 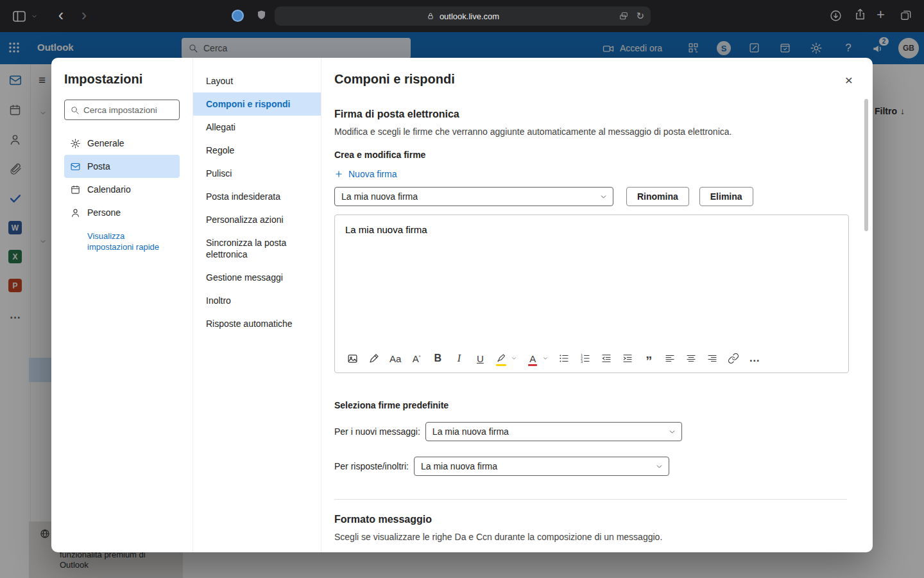 What do you see at coordinates (581, 362) in the screenshot?
I see `svg-text: 3` at bounding box center [581, 362].